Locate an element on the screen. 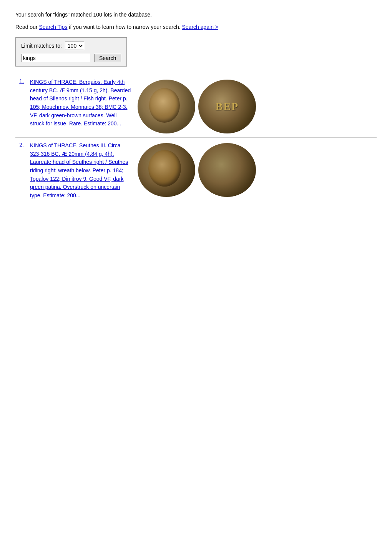 The image size is (392, 555). table-row: 2. KINGS of THRACE. Seuthes III. Circa 3… is located at coordinates (196, 171).